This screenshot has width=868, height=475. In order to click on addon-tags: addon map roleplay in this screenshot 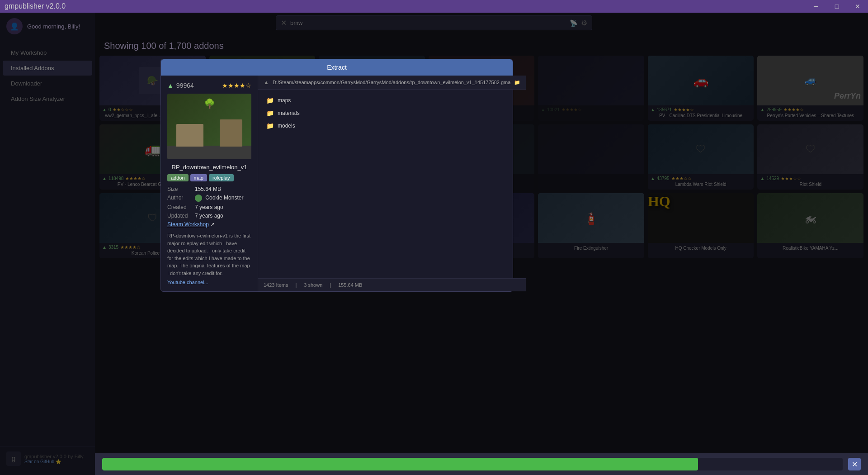, I will do `click(209, 178)`.